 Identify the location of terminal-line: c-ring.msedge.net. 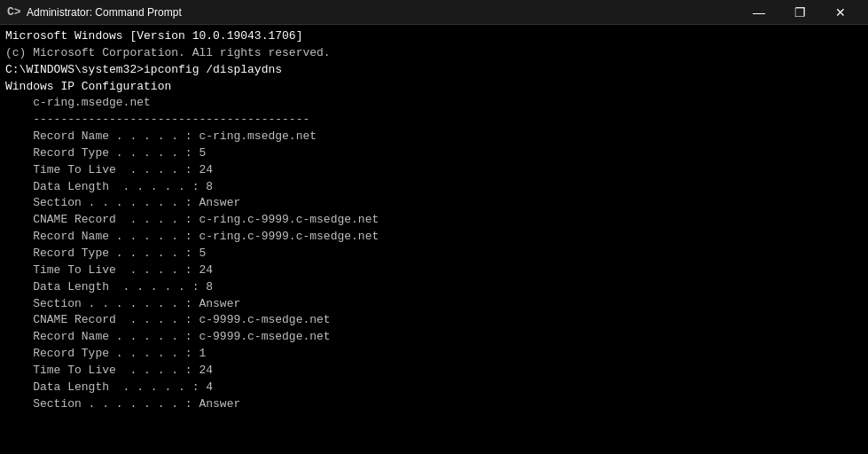
(434, 103).